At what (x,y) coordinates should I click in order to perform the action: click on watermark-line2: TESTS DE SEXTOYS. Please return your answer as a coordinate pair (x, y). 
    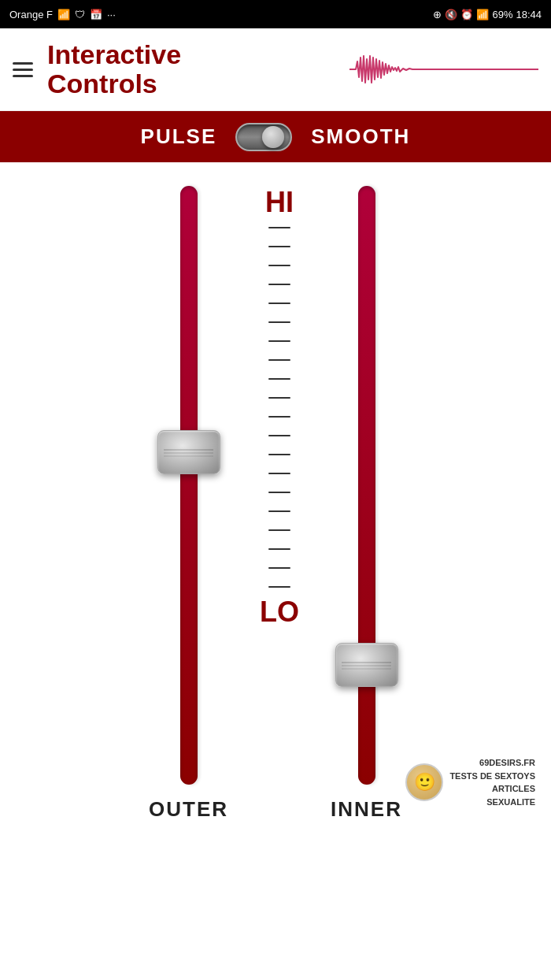
    Looking at the image, I should click on (493, 776).